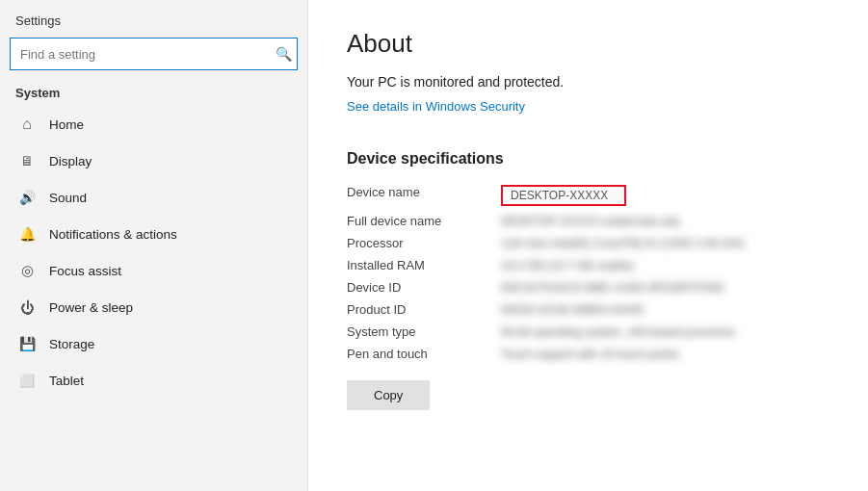 This screenshot has width=868, height=491. What do you see at coordinates (27, 197) in the screenshot?
I see `sound-icon` at bounding box center [27, 197].